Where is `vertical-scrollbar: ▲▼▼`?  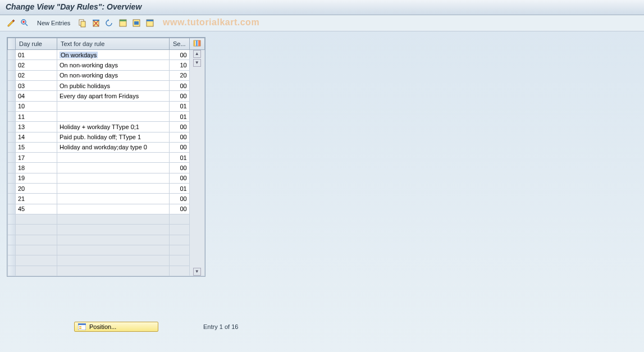 vertical-scrollbar: ▲▼▼ is located at coordinates (197, 163).